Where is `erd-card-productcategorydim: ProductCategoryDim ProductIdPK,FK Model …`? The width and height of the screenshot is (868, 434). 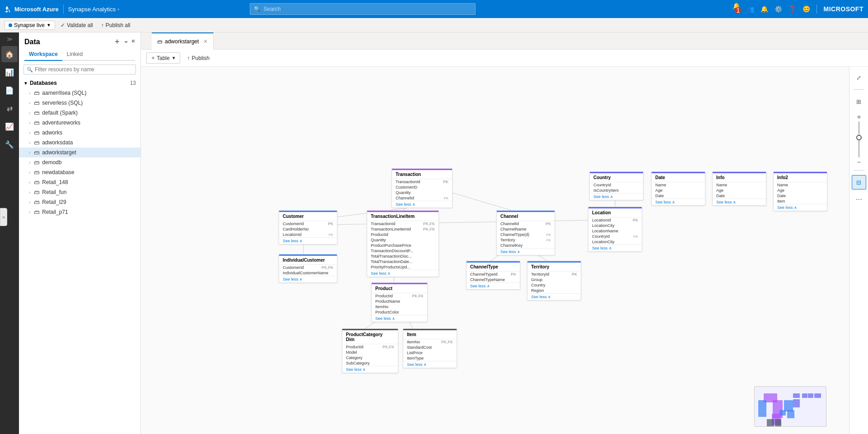
erd-card-productcategorydim: ProductCategoryDim ProductIdPK,FK Model … is located at coordinates (370, 351).